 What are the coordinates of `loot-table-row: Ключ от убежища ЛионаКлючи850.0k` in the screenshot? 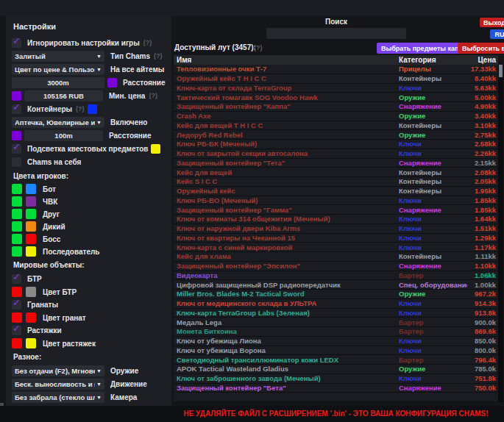 It's located at (336, 341).